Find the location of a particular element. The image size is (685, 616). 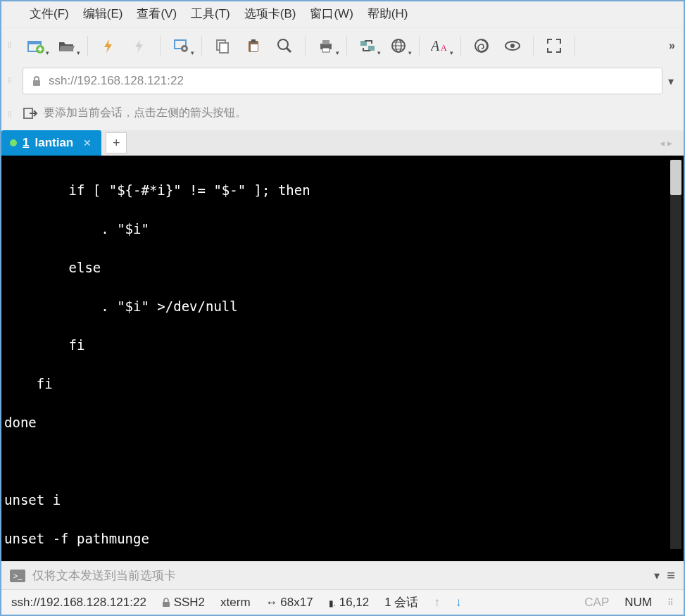

download-icon: ↓ is located at coordinates (459, 603).